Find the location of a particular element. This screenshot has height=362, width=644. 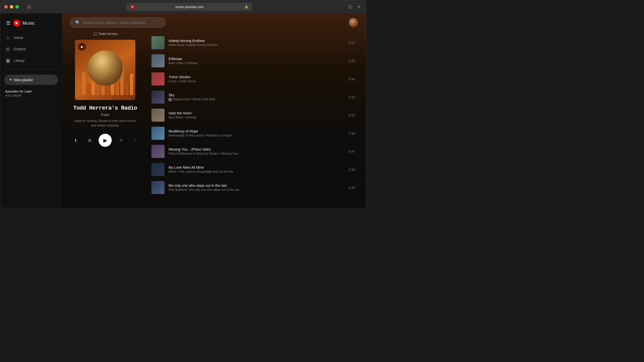

track-meta: Mark Jubel • Erfteraar is located at coordinates (257, 63).